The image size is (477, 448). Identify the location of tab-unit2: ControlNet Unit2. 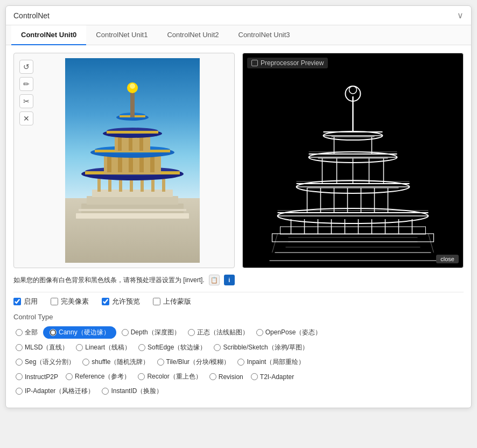
(193, 36).